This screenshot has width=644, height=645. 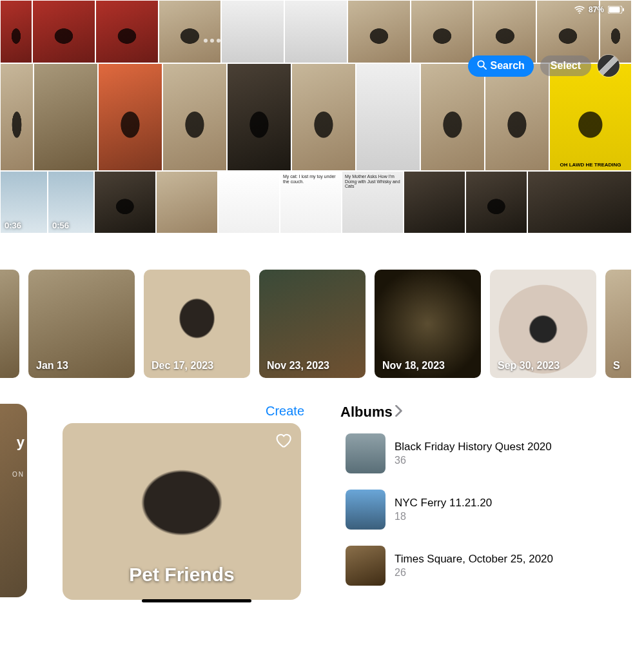 What do you see at coordinates (366, 412) in the screenshot?
I see `albums-header-label: Albums` at bounding box center [366, 412].